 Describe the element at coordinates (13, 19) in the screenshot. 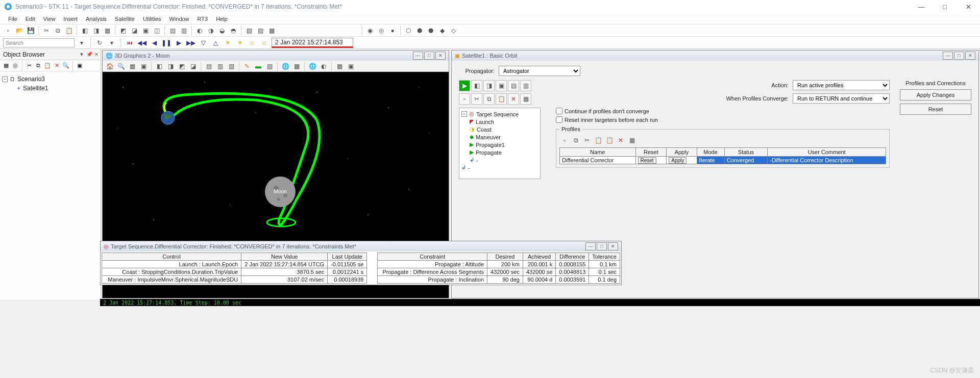

I see `menu-file: File` at that location.